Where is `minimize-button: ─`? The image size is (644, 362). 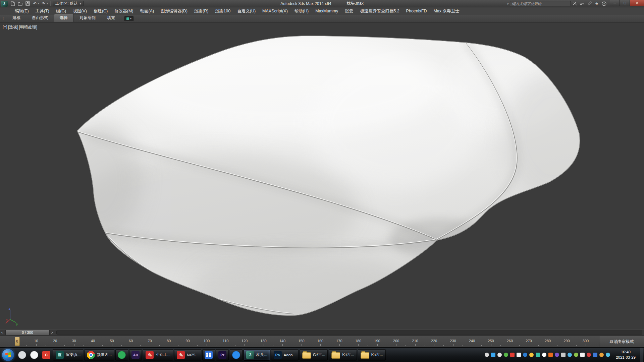
minimize-button: ─ is located at coordinates (615, 3).